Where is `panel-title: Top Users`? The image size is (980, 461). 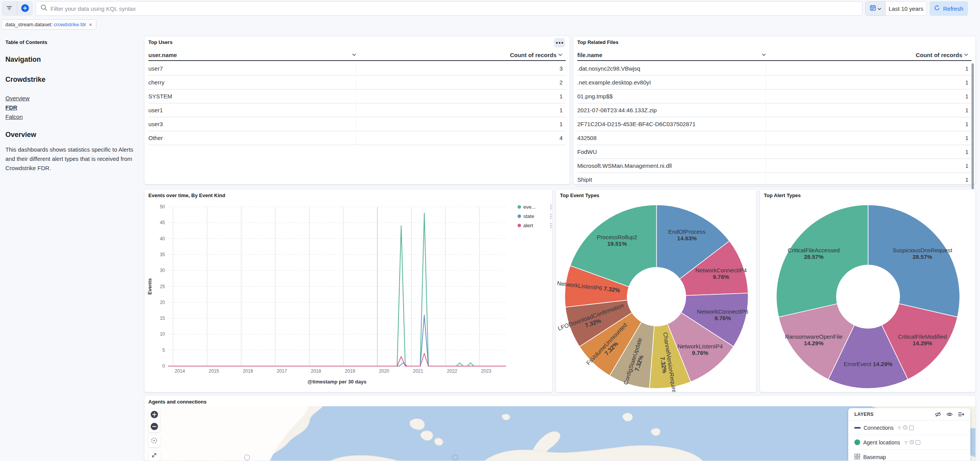 panel-title: Top Users is located at coordinates (160, 42).